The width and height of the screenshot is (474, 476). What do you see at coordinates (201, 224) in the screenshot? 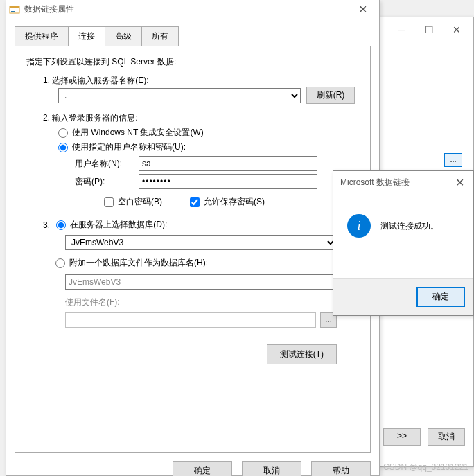
I see `step3-db-row: 3. 在服务器上选择数据库(D):` at bounding box center [201, 224].